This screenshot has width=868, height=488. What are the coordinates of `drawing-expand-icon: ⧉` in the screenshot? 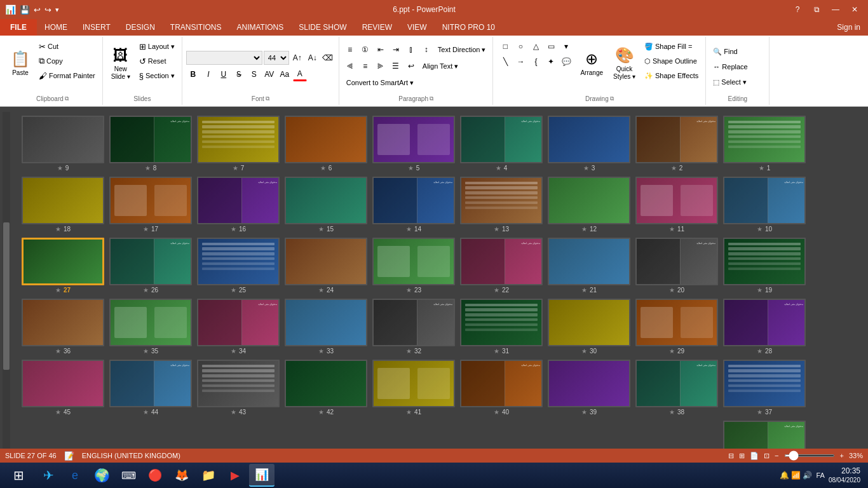 It's located at (612, 99).